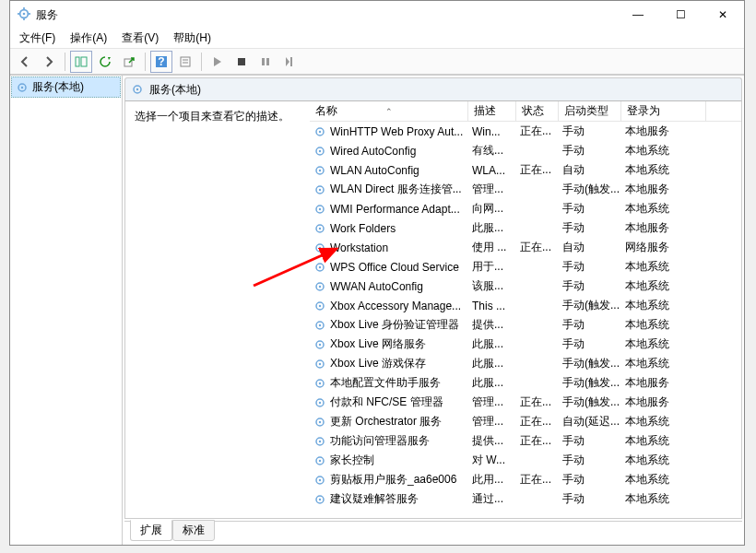  Describe the element at coordinates (266, 62) in the screenshot. I see `pause-service-button` at that location.